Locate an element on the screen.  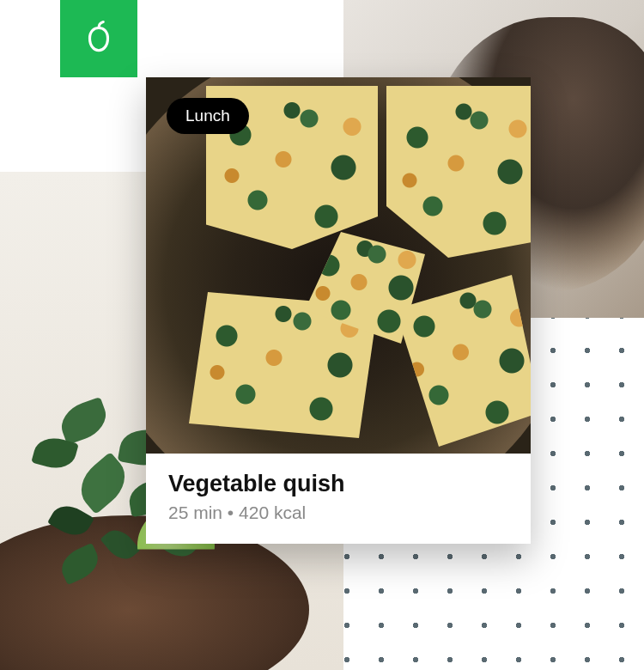
meal-type-badge: Lunch is located at coordinates (208, 116).